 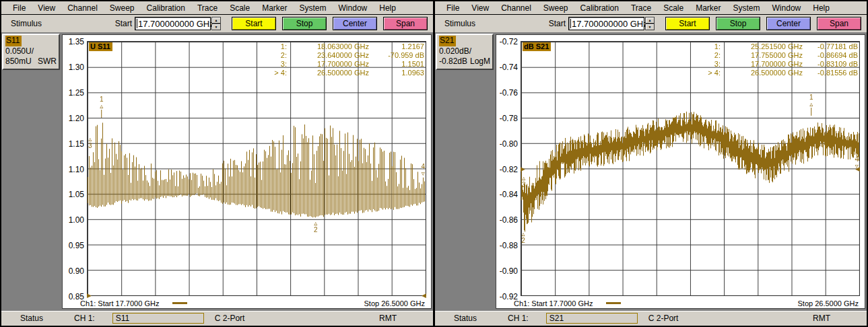 What do you see at coordinates (504, 246) in the screenshot?
I see `y-axis-tick-label: -0.88` at bounding box center [504, 246].